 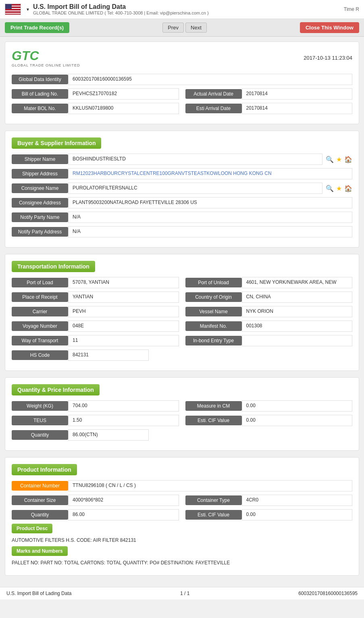 I want to click on esti-cif-pi-col: Esti. CIF Value 0.00, so click(x=269, y=515).